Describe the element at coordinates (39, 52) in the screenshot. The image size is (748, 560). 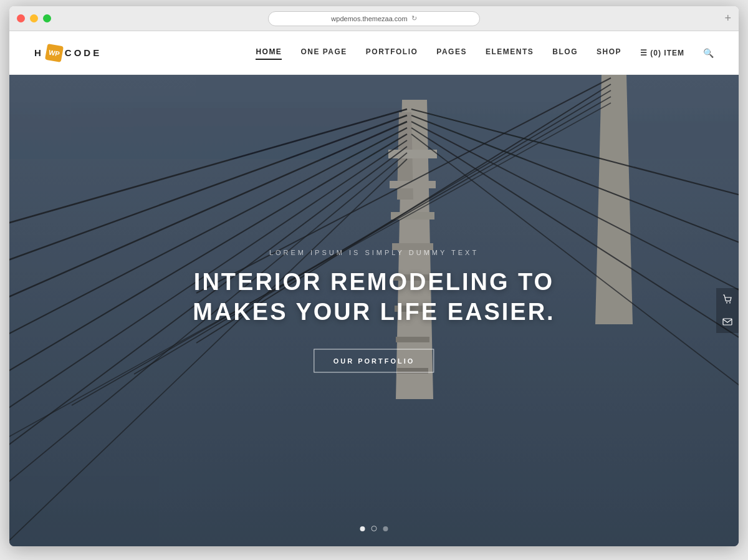
I see `logo-prefix: H` at that location.